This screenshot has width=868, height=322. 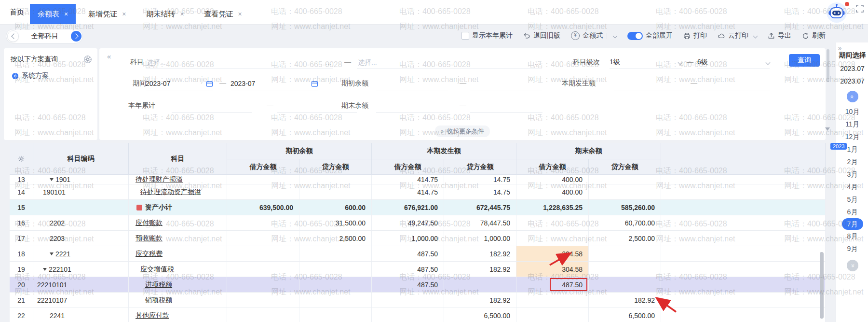 What do you see at coordinates (646, 63) in the screenshot?
I see `level-from-select: 1级` at bounding box center [646, 63].